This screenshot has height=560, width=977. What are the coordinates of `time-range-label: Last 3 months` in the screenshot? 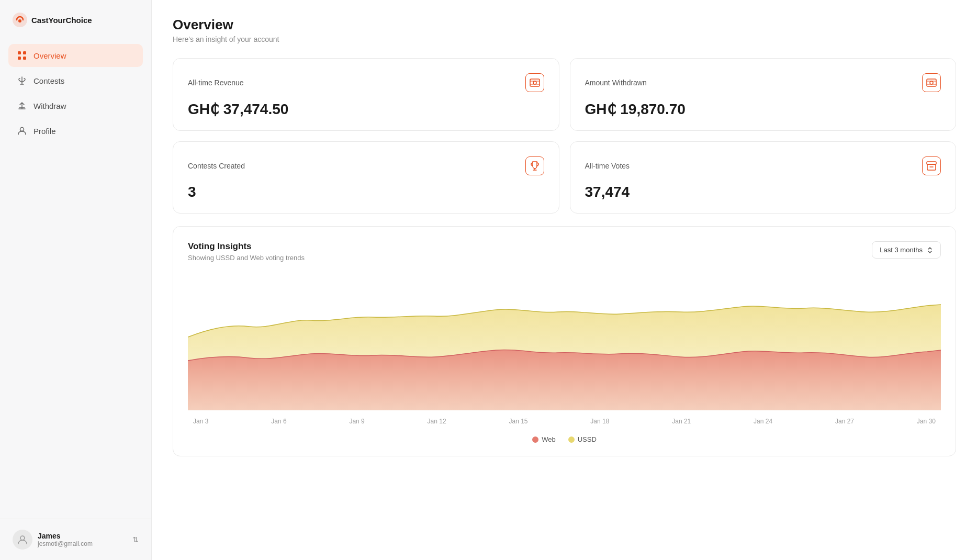 It's located at (901, 250).